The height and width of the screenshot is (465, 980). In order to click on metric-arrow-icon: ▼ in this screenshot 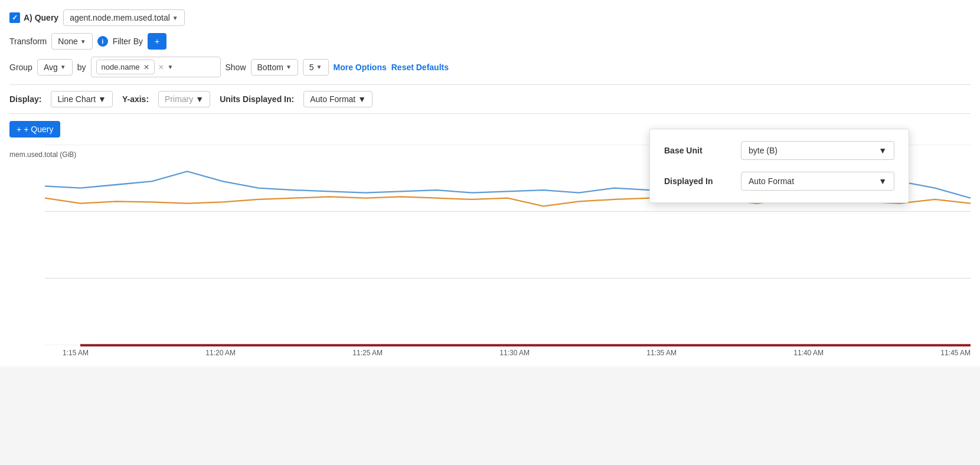, I will do `click(175, 18)`.